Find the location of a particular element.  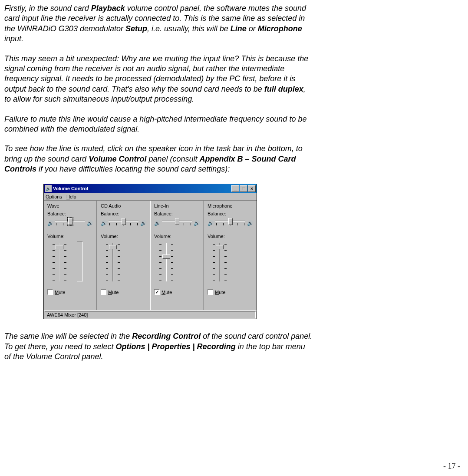

mute-control: ✓Mute is located at coordinates (163, 292).